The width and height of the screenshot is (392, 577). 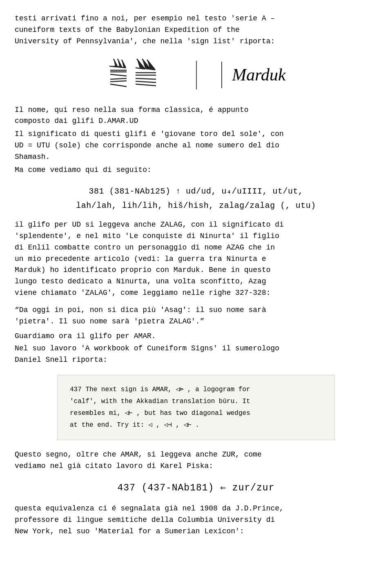 What do you see at coordinates (196, 426) in the screenshot?
I see `ms-line4: at the end. Try it: ◁ , ◁⊣ , ◁⊢ .` at bounding box center [196, 426].